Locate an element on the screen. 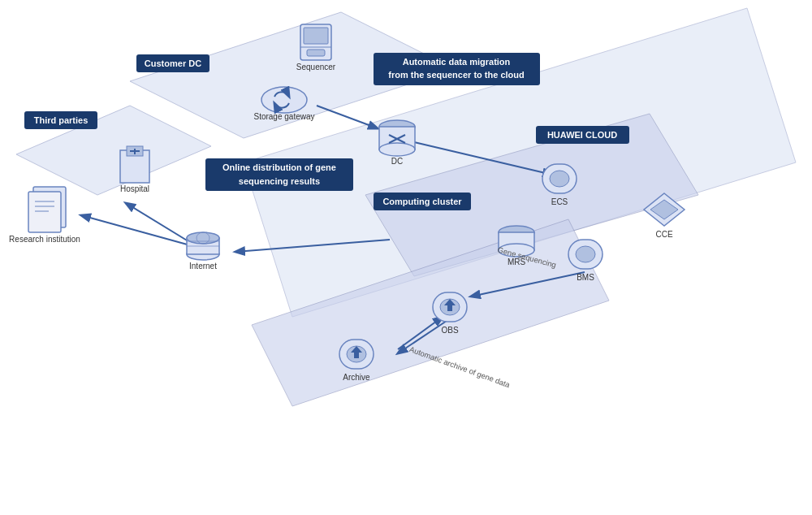  svg-text: Online distribution of gene is located at coordinates (279, 167).